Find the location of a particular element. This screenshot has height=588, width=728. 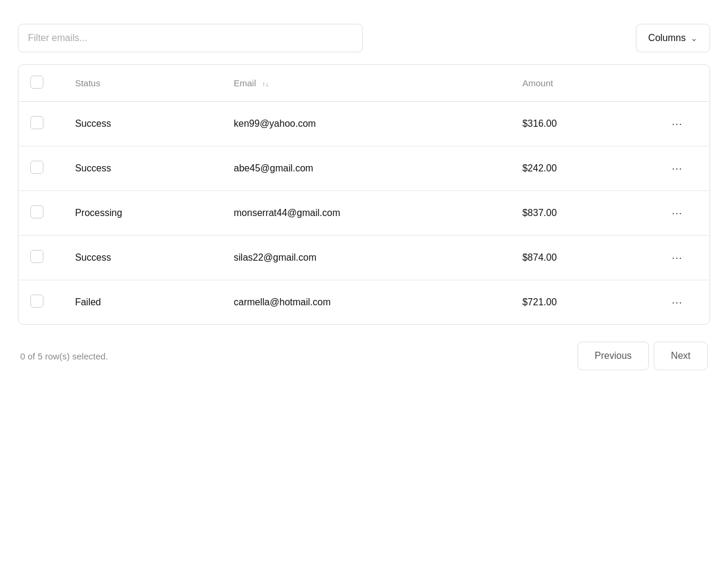

row-amount: $316.00 is located at coordinates (583, 124).